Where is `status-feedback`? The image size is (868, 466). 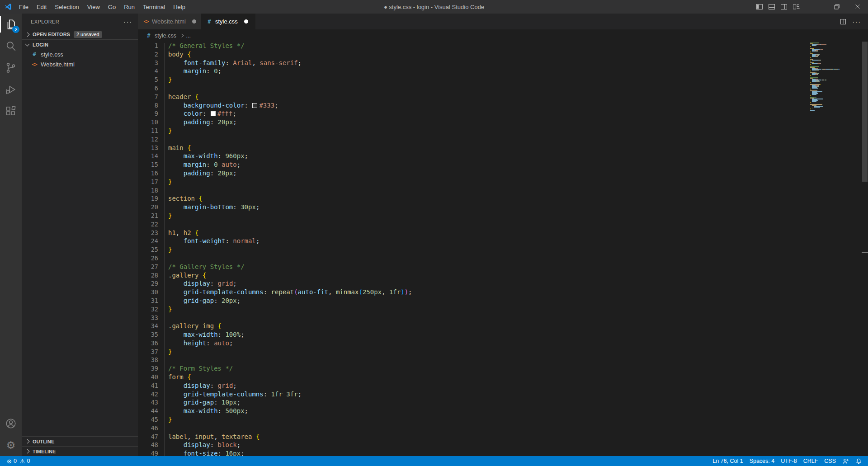 status-feedback is located at coordinates (845, 461).